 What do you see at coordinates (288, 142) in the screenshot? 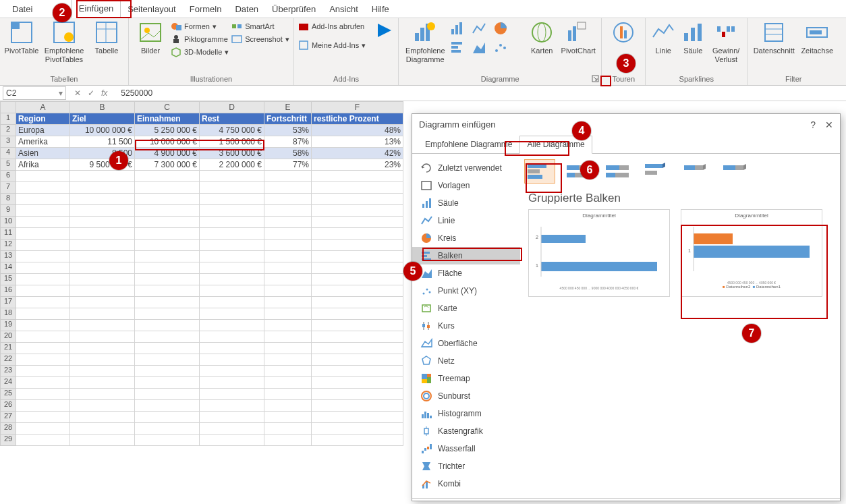
I see `cell: 87%` at bounding box center [288, 142].